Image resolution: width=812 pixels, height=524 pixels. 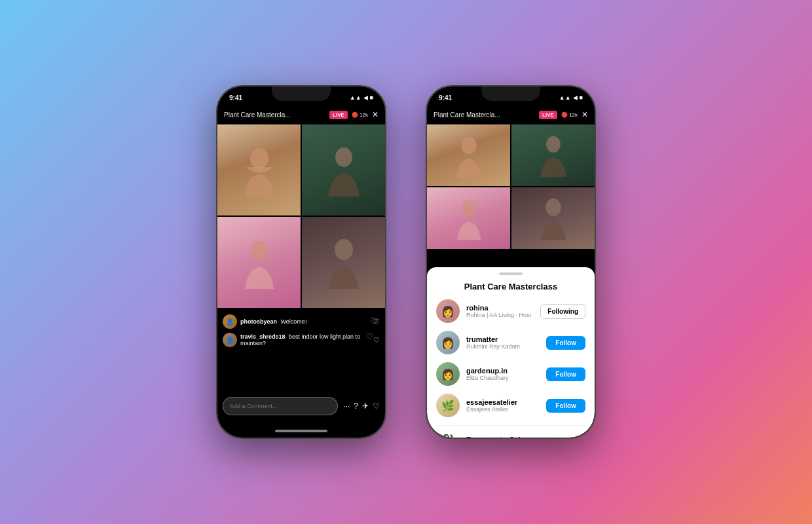 What do you see at coordinates (563, 312) in the screenshot?
I see `following-button-rohina: Following` at bounding box center [563, 312].